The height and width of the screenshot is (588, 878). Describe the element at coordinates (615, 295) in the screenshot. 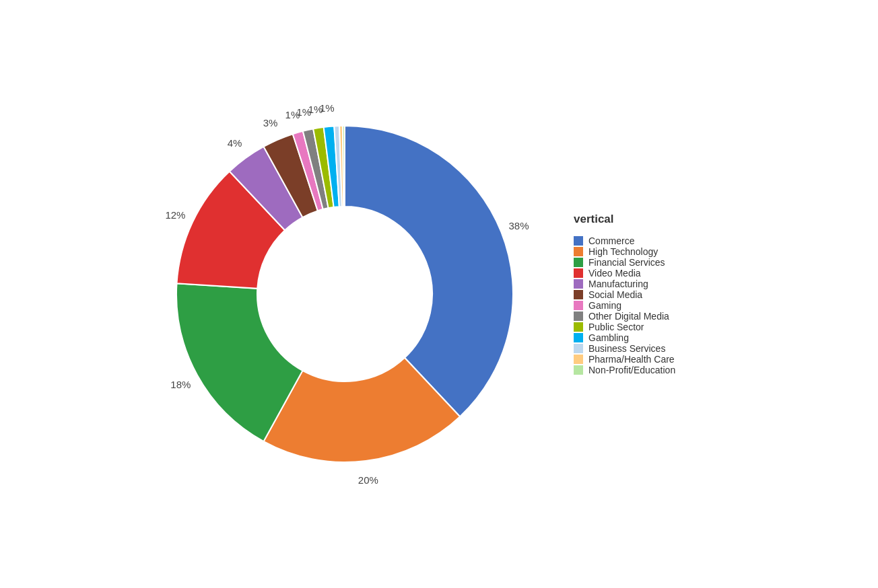

I see `legend-label: Social Media` at that location.